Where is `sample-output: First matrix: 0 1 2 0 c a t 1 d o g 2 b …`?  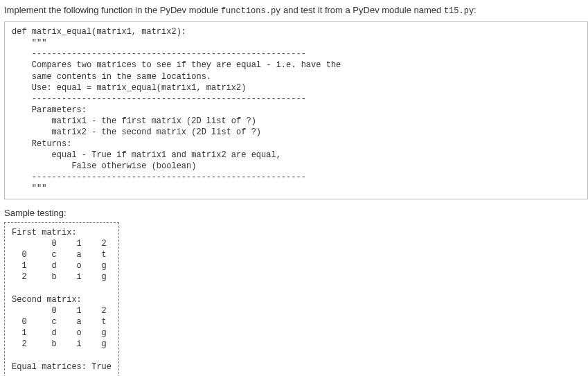
sample-output: First matrix: 0 1 2 0 c a t 1 d o g 2 b … is located at coordinates (62, 300).